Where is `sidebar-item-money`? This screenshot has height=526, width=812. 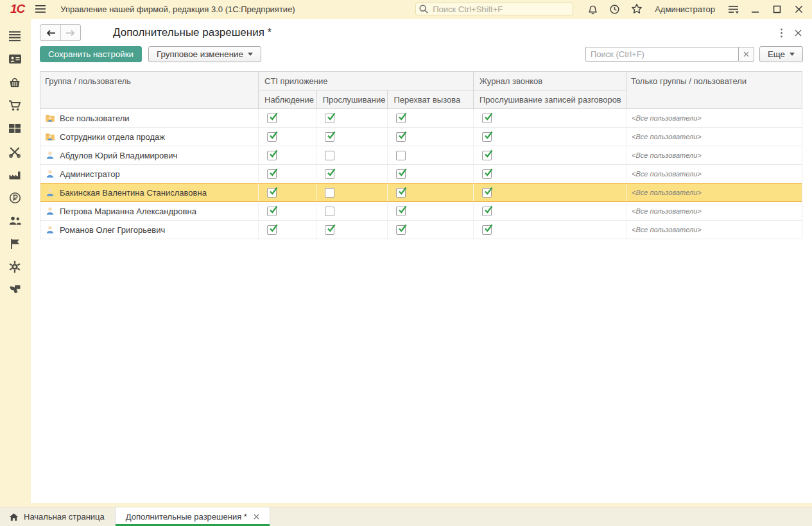 sidebar-item-money is located at coordinates (15, 198).